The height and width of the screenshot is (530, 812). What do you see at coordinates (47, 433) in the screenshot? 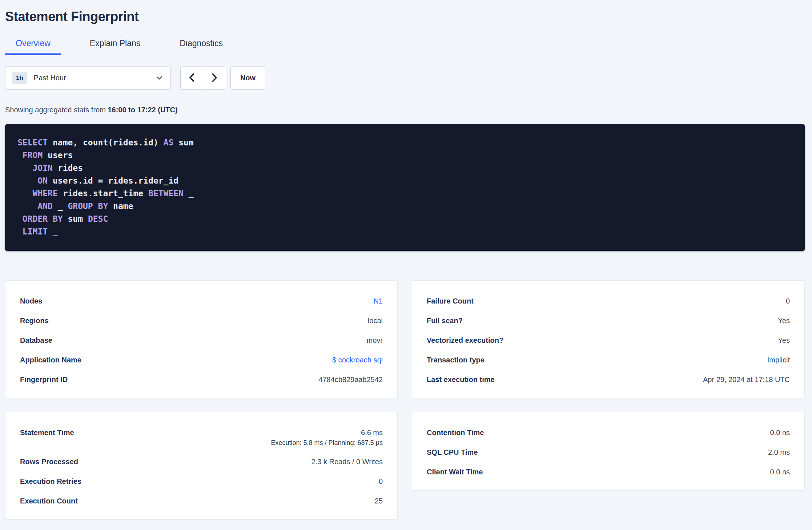
I see `stat-label: Statement Time` at bounding box center [47, 433].